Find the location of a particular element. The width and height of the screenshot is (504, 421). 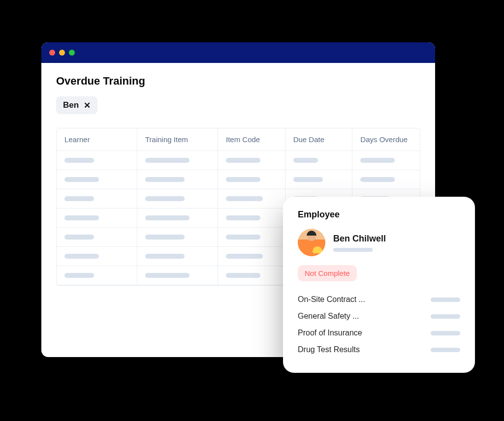

filter-chip: Ben ✕ is located at coordinates (77, 105).